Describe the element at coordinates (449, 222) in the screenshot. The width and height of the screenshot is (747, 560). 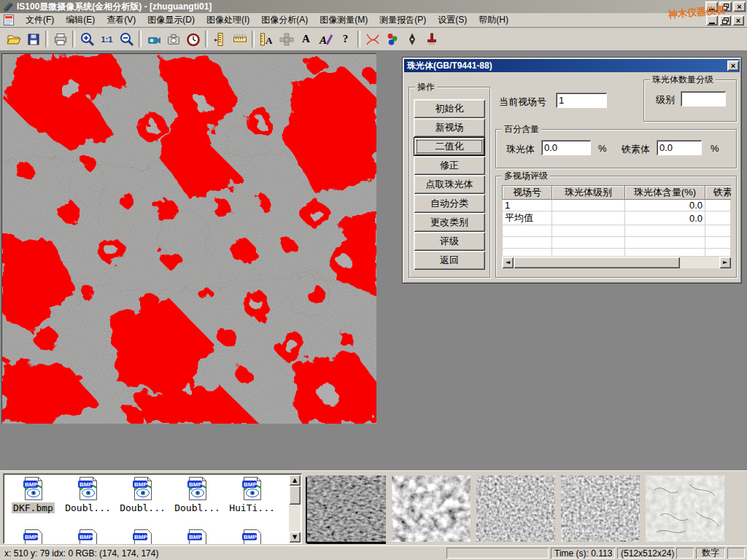
I see `change-class-button: 更改类别` at that location.